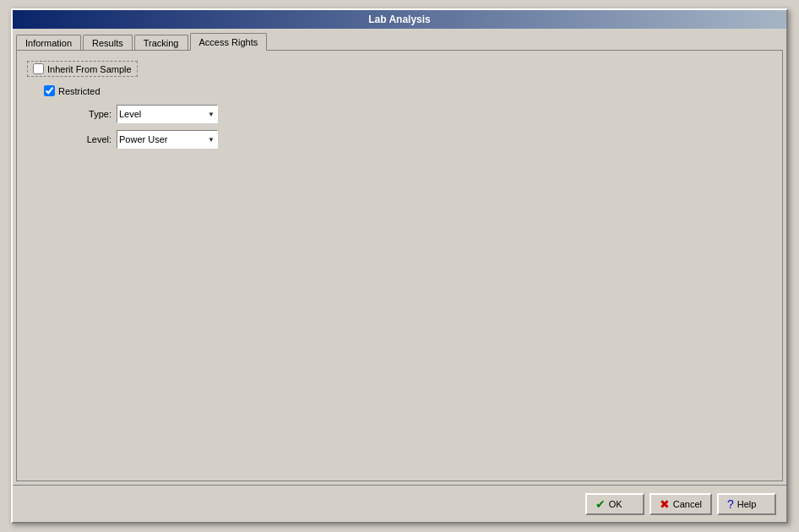 This screenshot has height=532, width=799. Describe the element at coordinates (408, 91) in the screenshot. I see `restricted-row: Restricted` at that location.